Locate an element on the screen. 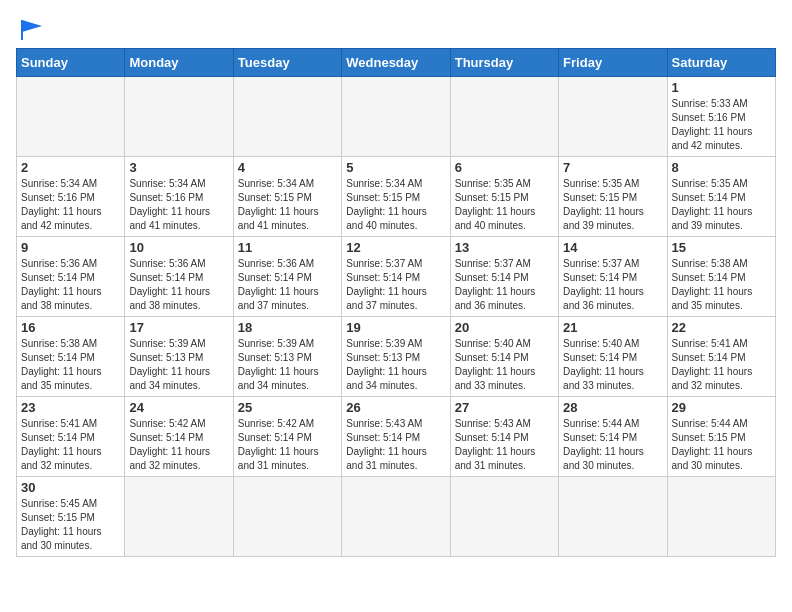 This screenshot has height=612, width=792. calendar-cell: 24Sunrise: 5:42 AMSunset: 5:14 PMDayligh… is located at coordinates (179, 437).